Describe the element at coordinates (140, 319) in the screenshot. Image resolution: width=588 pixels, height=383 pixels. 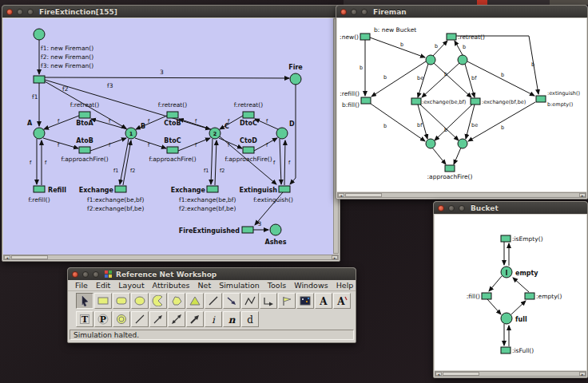
I see `tool-arc-icon` at that location.